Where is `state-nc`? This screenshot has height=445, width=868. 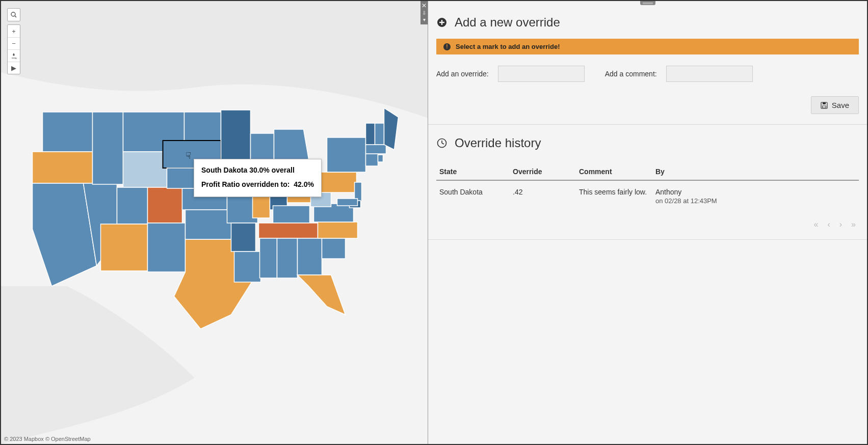 state-nc is located at coordinates (338, 230).